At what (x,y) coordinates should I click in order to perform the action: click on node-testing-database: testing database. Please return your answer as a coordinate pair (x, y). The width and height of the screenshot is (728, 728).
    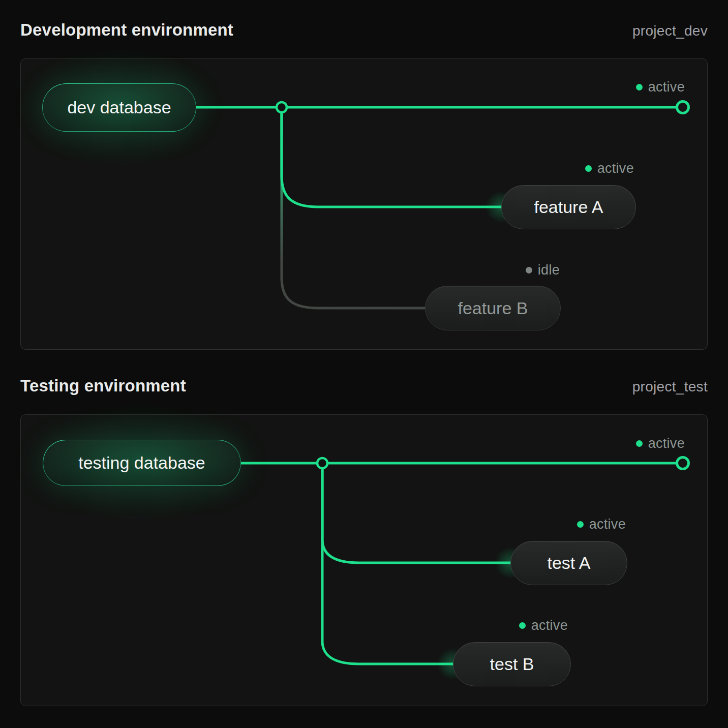
    Looking at the image, I should click on (142, 463).